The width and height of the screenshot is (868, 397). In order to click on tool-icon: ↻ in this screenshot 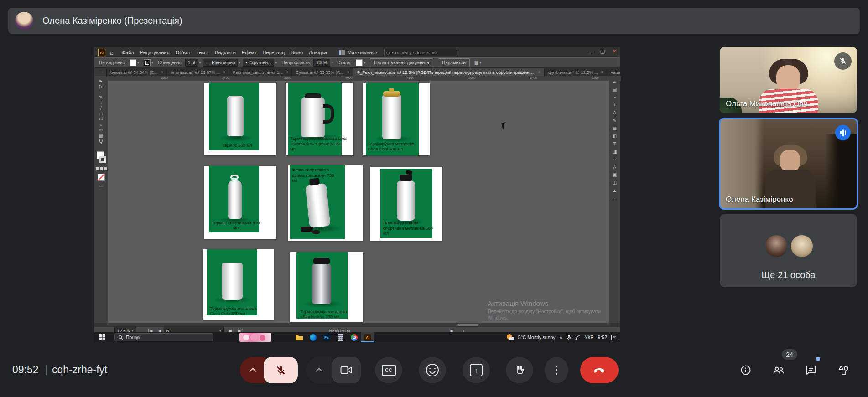, I will do `click(101, 130)`.